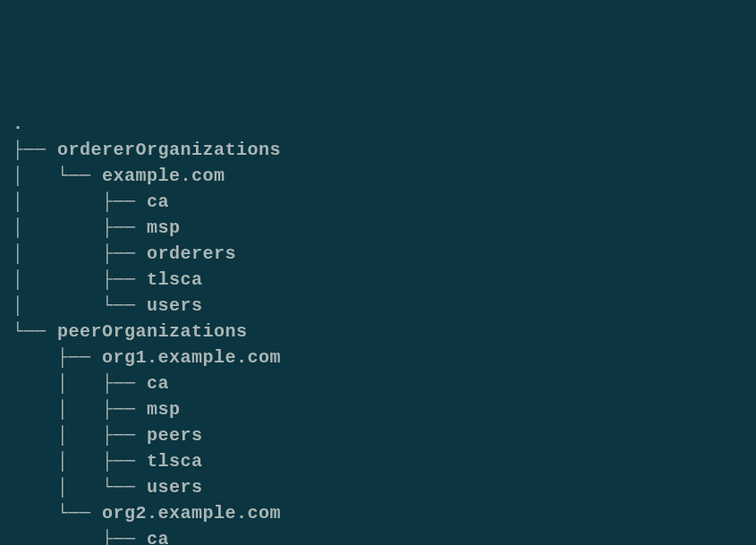 The height and width of the screenshot is (545, 756). I want to click on tree-root: ., so click(378, 123).